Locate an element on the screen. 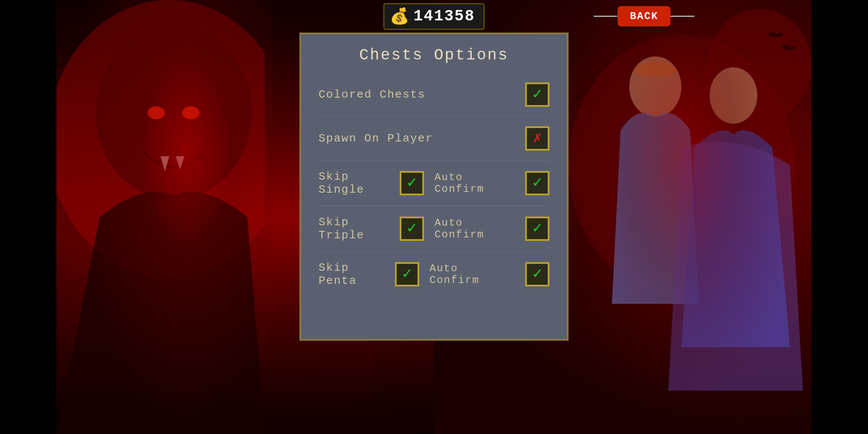 The image size is (868, 434). option-skip-single: Skip Single ✓ Auto Confirm ✓ is located at coordinates (434, 183).